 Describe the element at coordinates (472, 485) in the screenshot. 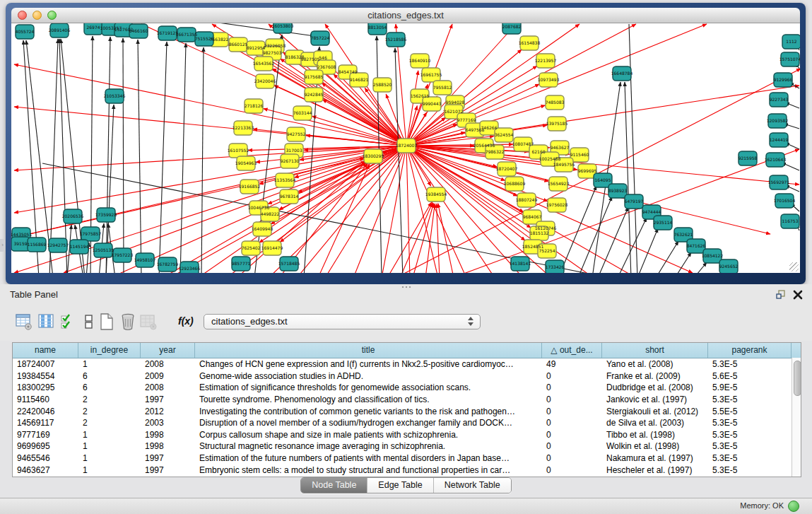

I see `tab-network-table: Network Table` at that location.